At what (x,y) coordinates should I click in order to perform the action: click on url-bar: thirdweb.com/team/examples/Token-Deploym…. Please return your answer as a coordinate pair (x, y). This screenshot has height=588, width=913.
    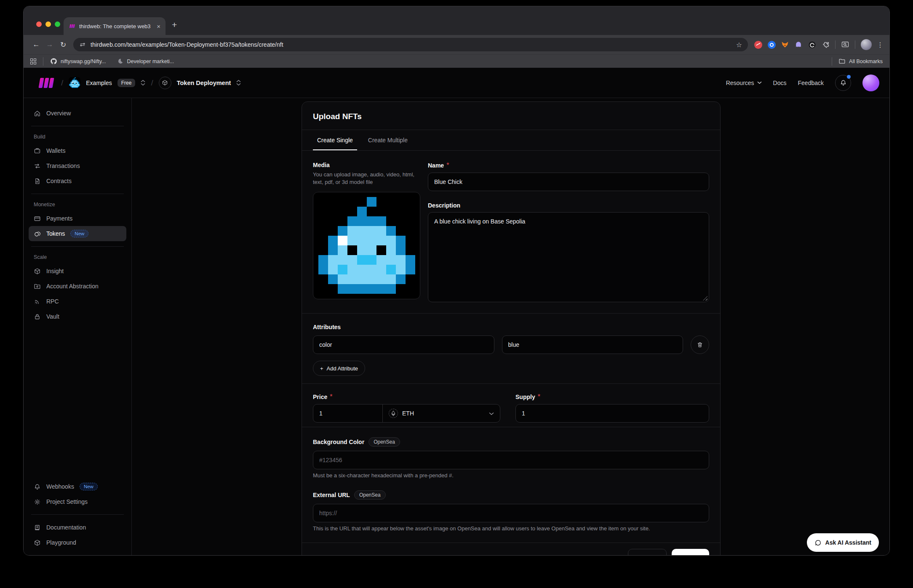
    Looking at the image, I should click on (411, 45).